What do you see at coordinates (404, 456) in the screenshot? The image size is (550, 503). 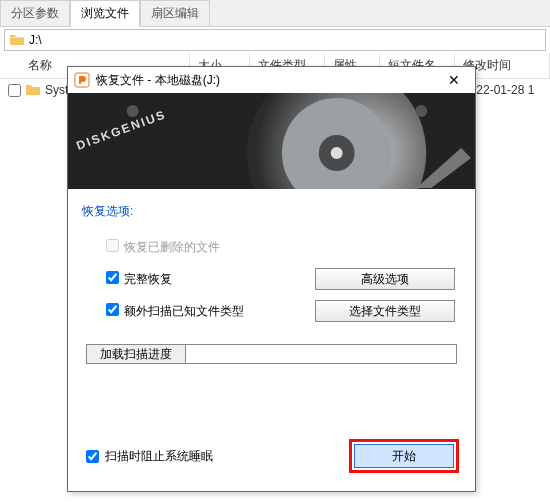 I see `start-highlight: 开始` at bounding box center [404, 456].